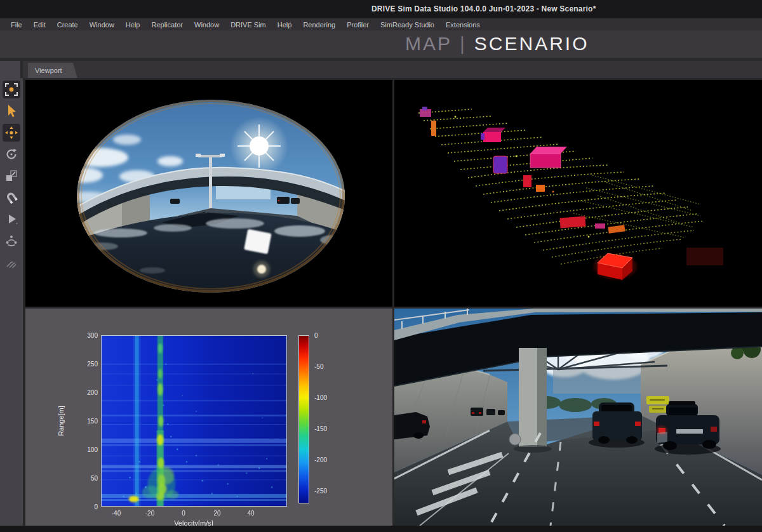 This screenshot has width=762, height=532. I want to click on bottom-edge-bar, so click(381, 529).